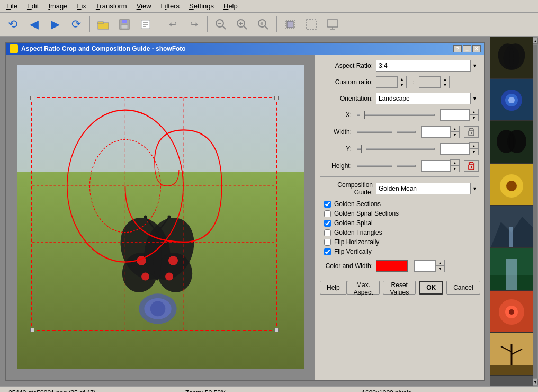 This screenshot has width=538, height=392. What do you see at coordinates (474, 112) in the screenshot?
I see `x-up: ▲` at bounding box center [474, 112].